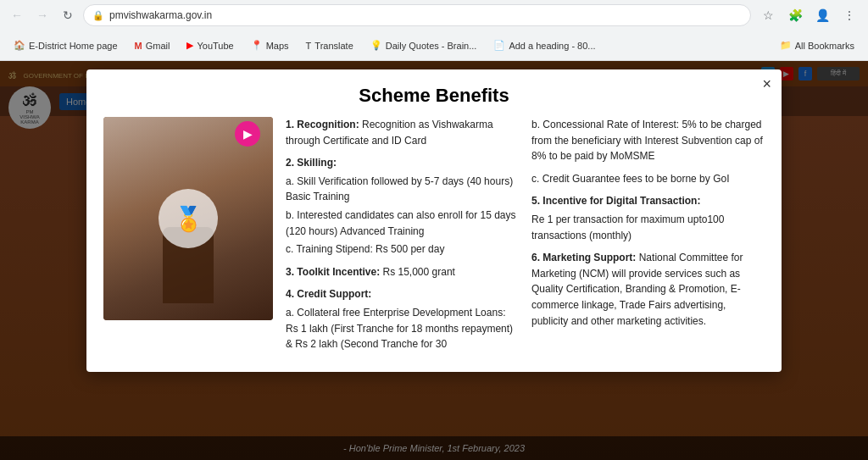  Describe the element at coordinates (327, 125) in the screenshot. I see `recognition-label: Recognition:` at that location.